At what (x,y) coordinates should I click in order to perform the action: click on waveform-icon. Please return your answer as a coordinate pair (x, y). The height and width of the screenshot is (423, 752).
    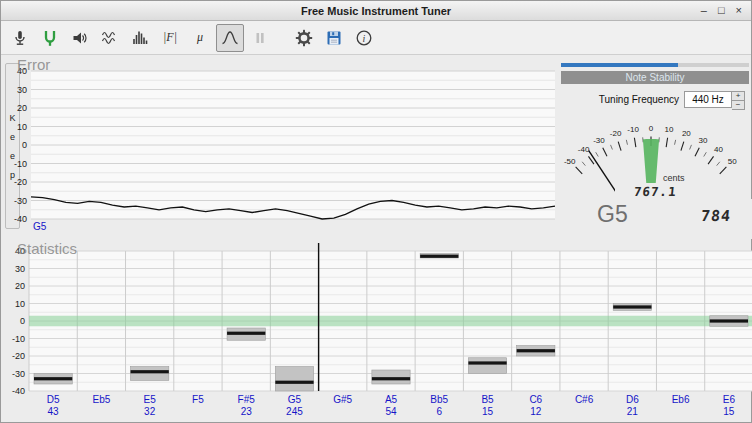
    Looking at the image, I should click on (110, 38).